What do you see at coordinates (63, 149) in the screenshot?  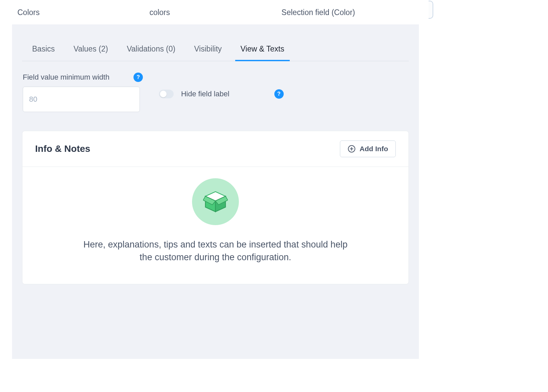 I see `info-notes-title: Info & Notes` at bounding box center [63, 149].